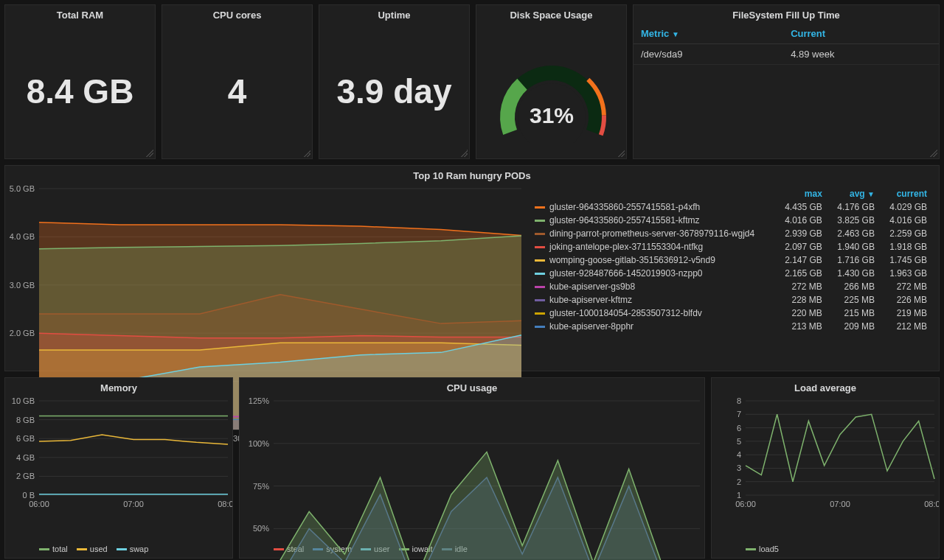 The width and height of the screenshot is (944, 560). I want to click on panel-title: Memory, so click(119, 388).